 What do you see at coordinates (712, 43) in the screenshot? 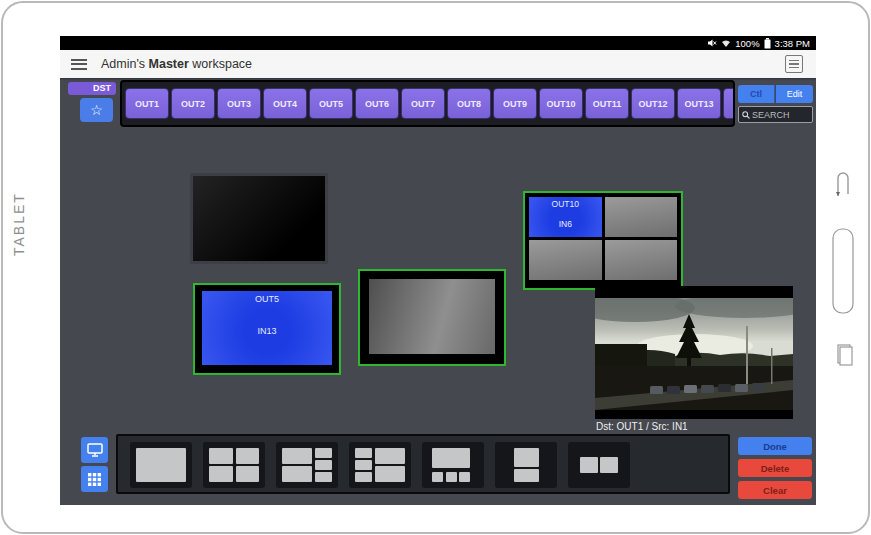
I see `mute-icon` at bounding box center [712, 43].